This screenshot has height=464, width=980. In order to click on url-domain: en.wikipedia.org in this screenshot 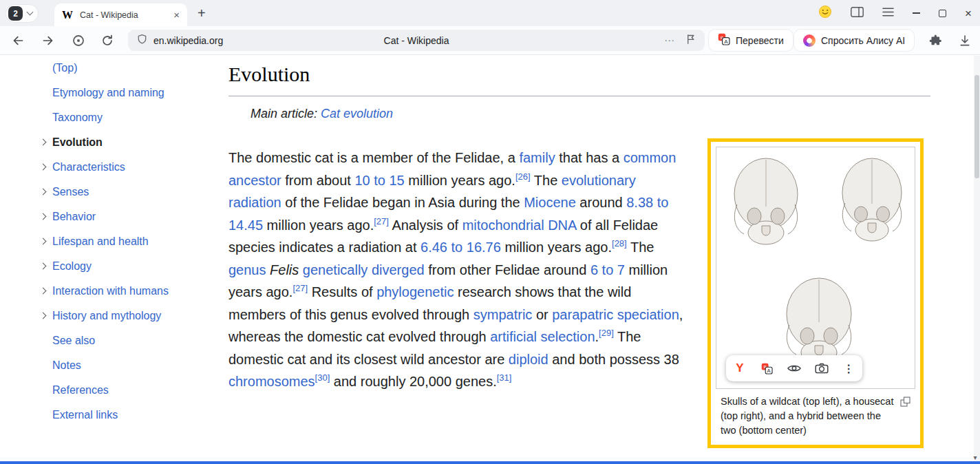, I will do `click(189, 41)`.